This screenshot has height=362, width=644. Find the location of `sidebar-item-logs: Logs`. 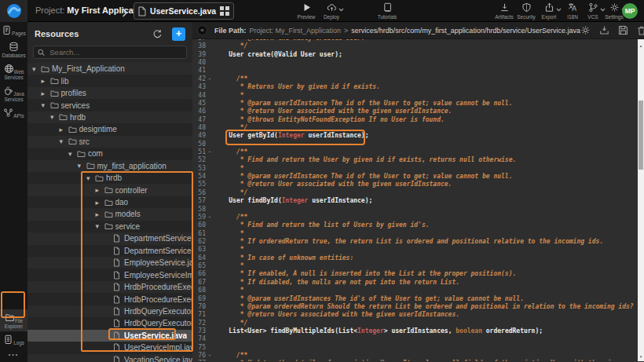

sidebar-item-logs: Logs is located at coordinates (14, 339).